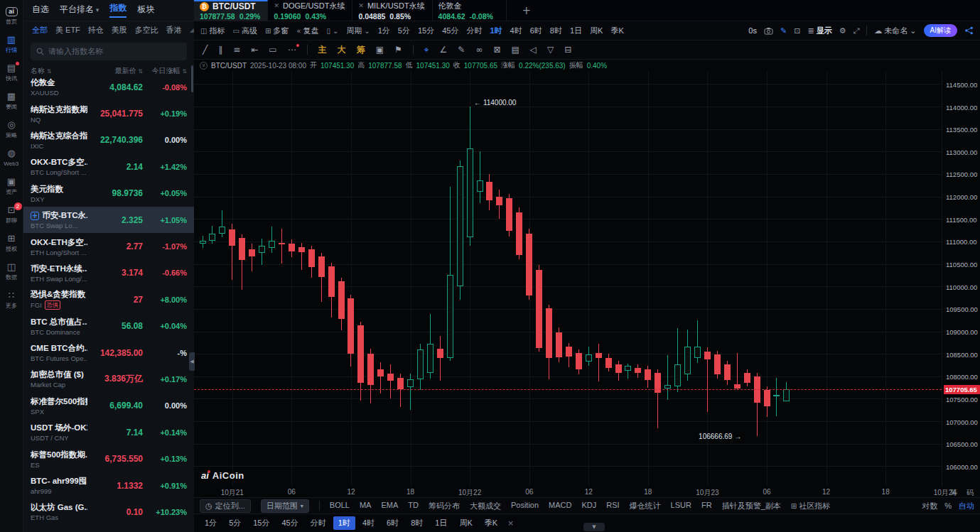 This screenshot has width=980, height=532. I want to click on add-to-watchlist-icon: +, so click(35, 216).